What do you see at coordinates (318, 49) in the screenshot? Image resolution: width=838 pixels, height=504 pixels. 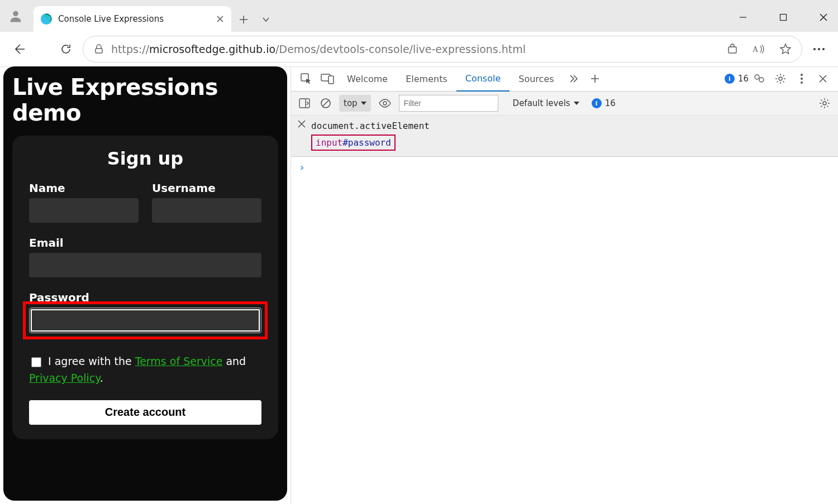 I see `url-text-wrapper: https://microsoftedge.github.io/Demos/de…` at bounding box center [318, 49].